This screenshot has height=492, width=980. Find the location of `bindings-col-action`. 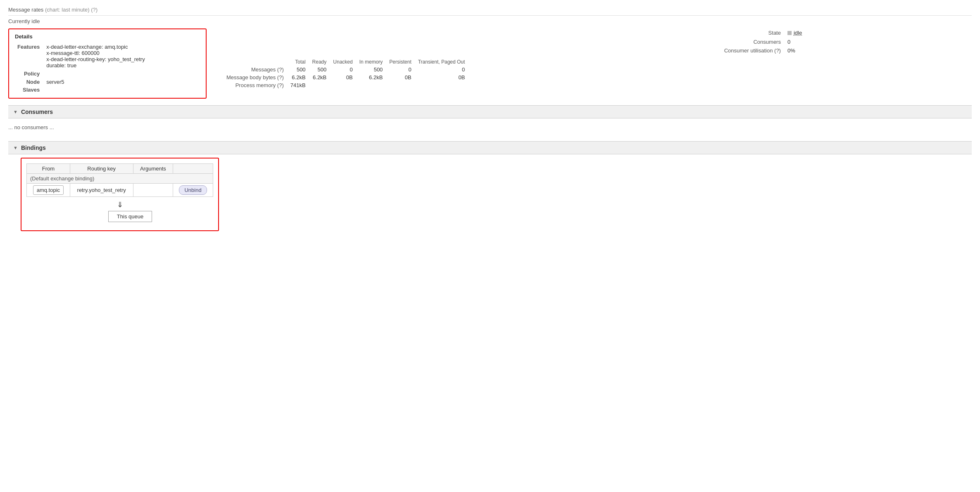

bindings-col-action is located at coordinates (193, 169).